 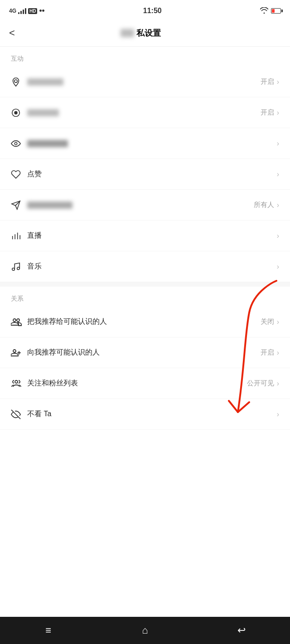 I want to click on back-nav-icon: ↩, so click(x=242, y=630).